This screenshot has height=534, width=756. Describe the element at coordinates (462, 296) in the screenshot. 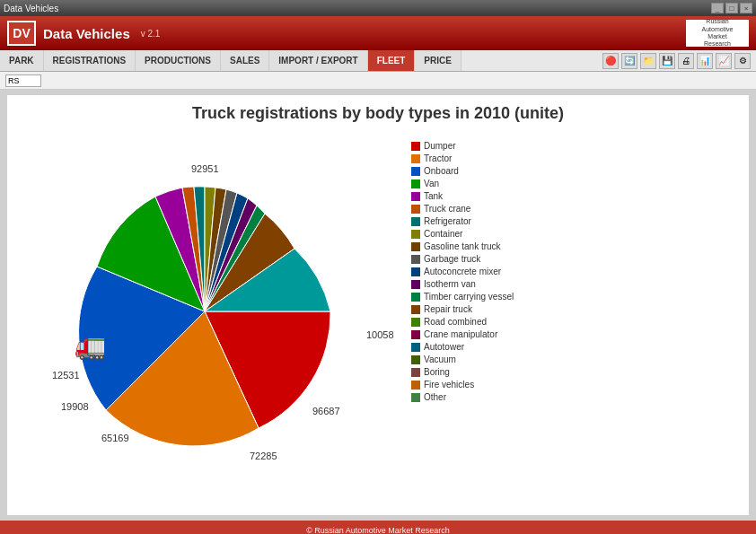

I see `legend-item: Timber carrying vessel` at that location.